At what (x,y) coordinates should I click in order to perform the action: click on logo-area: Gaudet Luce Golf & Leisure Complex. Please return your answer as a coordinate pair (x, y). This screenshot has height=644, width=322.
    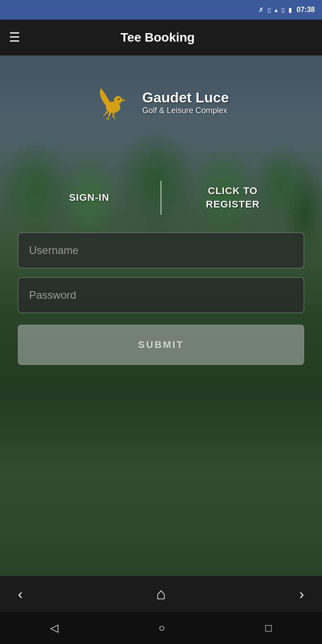
    Looking at the image, I should click on (161, 102).